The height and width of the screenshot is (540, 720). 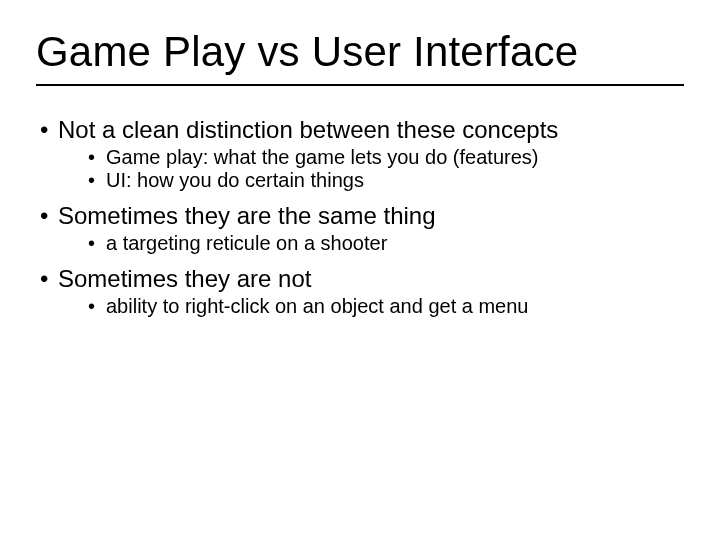 What do you see at coordinates (362, 216) in the screenshot?
I see `bullet-level-1: • Sometimes they are the same thing` at bounding box center [362, 216].